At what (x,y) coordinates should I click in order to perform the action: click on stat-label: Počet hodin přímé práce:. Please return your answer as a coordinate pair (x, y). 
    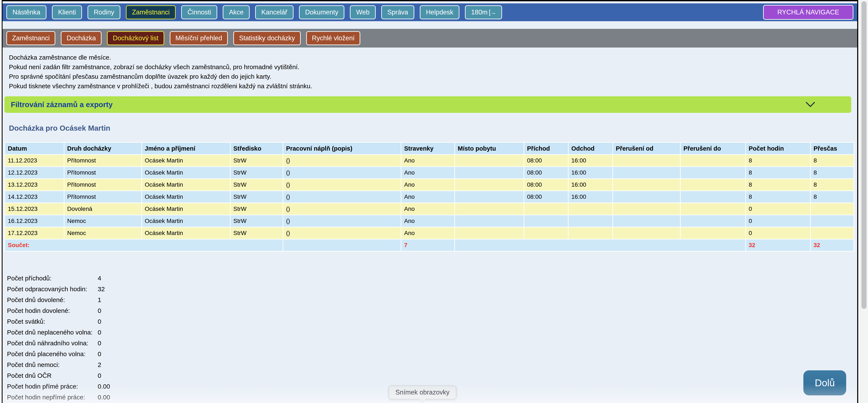
    Looking at the image, I should click on (53, 386).